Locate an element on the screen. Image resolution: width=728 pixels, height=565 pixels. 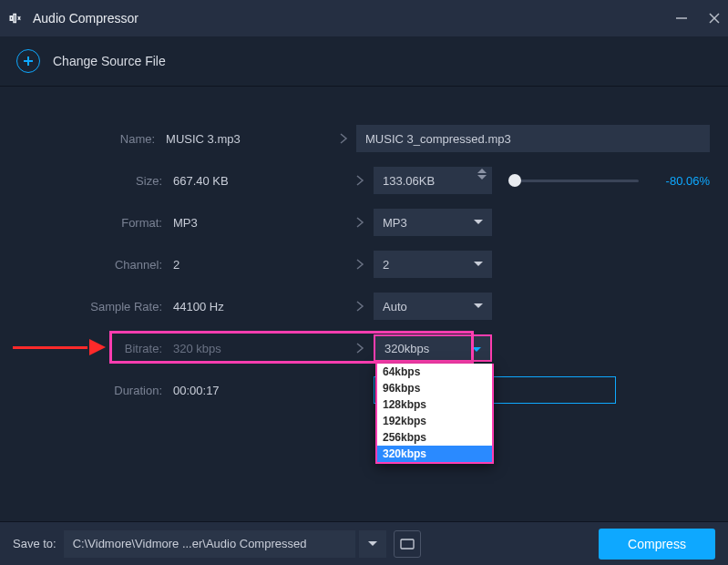
save-path-text: C:\Vidmore\Vidmore ...er\Audio Compresse… is located at coordinates (190, 543).